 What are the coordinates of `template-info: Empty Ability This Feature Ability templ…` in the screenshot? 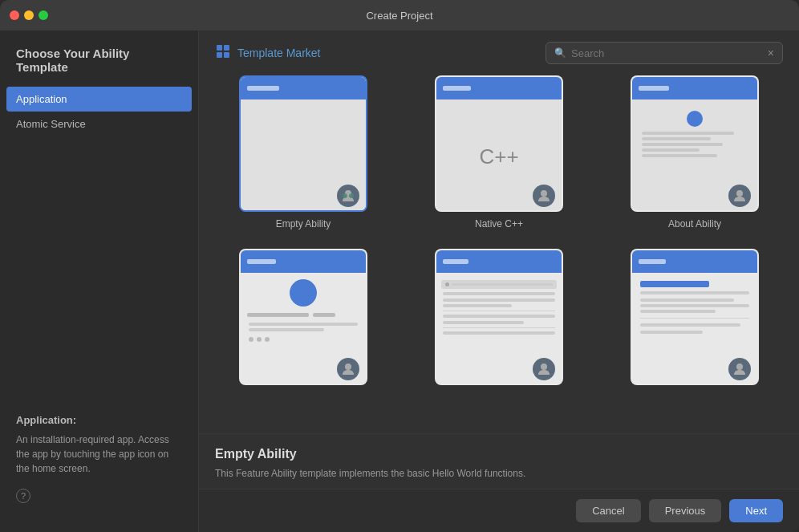 It's located at (499, 461).